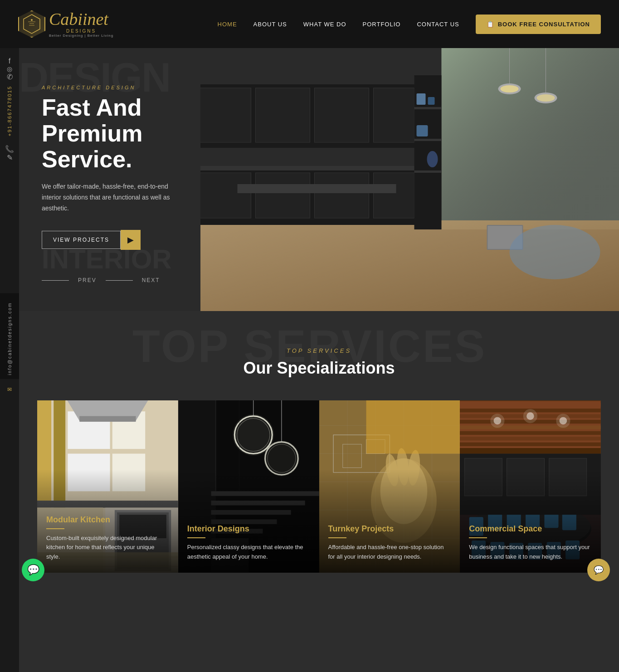 The image size is (619, 672). I want to click on phone-icon: 📞, so click(10, 149).